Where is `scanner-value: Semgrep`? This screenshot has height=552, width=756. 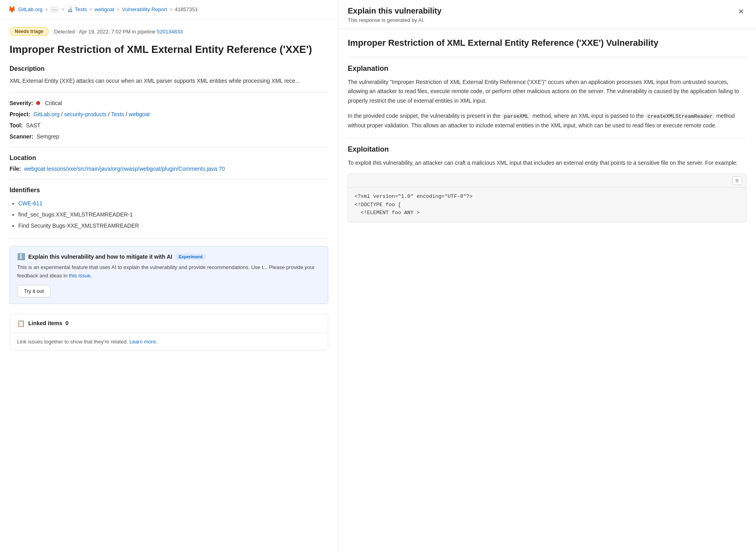 scanner-value: Semgrep is located at coordinates (48, 137).